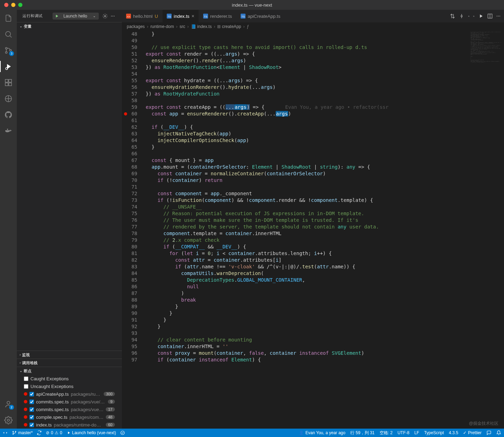 This screenshot has width=504, height=437. I want to click on editor-tab: TSapiCreateApp.ts, so click(261, 16).